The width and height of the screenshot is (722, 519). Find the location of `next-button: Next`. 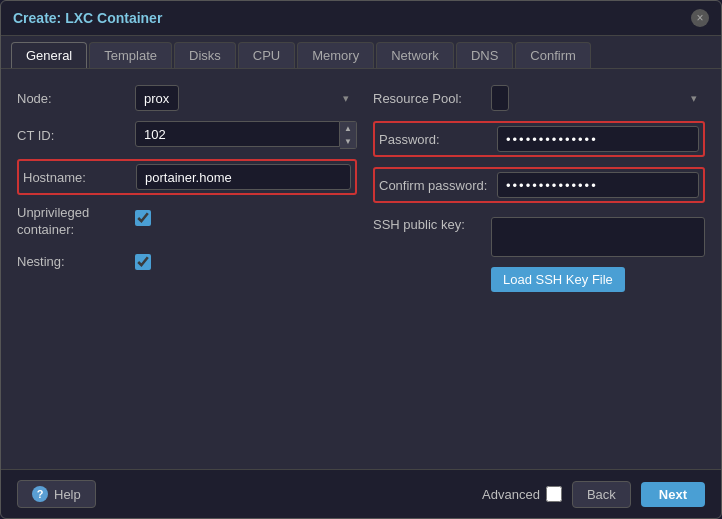

next-button: Next is located at coordinates (673, 494).